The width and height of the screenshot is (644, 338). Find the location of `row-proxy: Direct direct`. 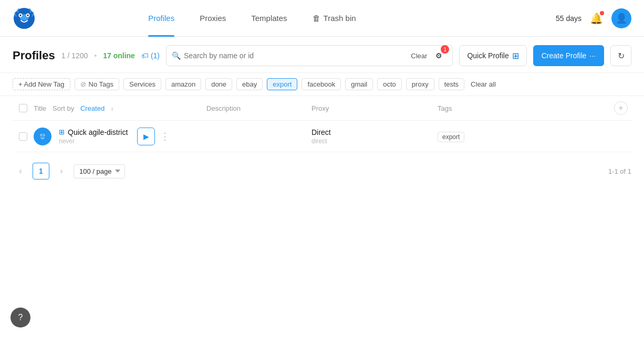

row-proxy: Direct direct is located at coordinates (375, 136).